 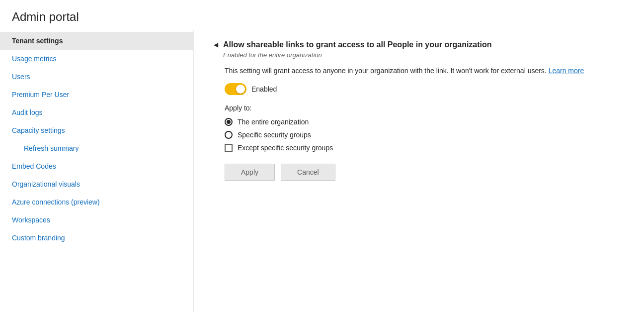 What do you see at coordinates (424, 135) in the screenshot?
I see `radio-specific-groups: Specific security groups` at bounding box center [424, 135].